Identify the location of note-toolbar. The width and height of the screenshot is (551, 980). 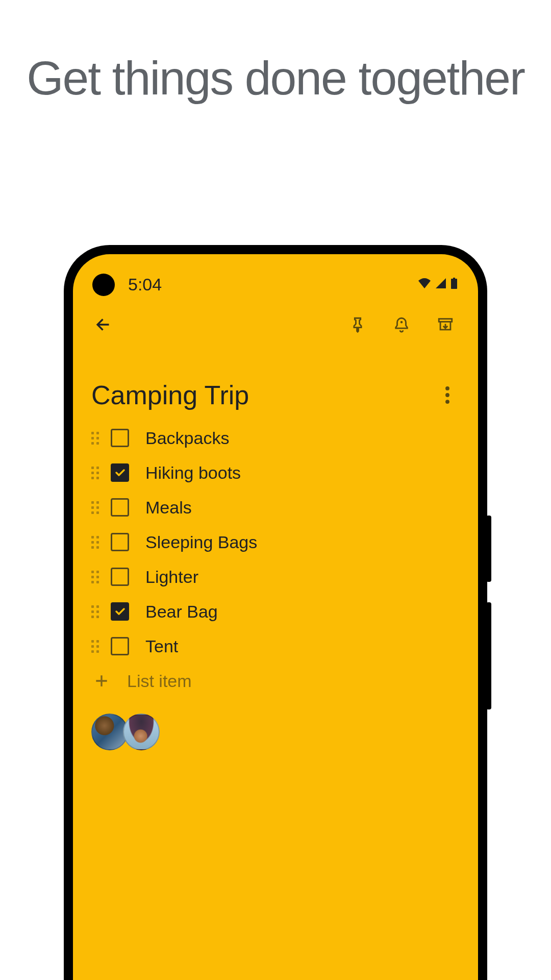
(276, 322).